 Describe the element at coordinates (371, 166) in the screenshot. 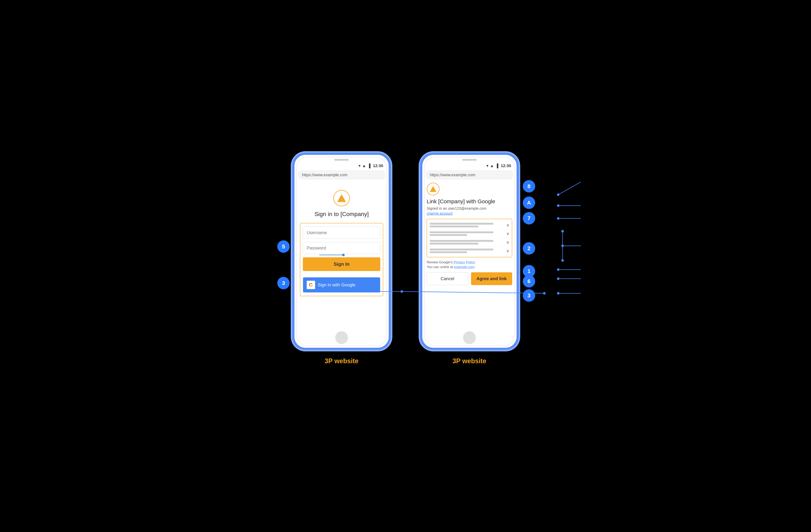

I see `phone1-status-icons: ▾ ▲ ▐ 12:30` at that location.